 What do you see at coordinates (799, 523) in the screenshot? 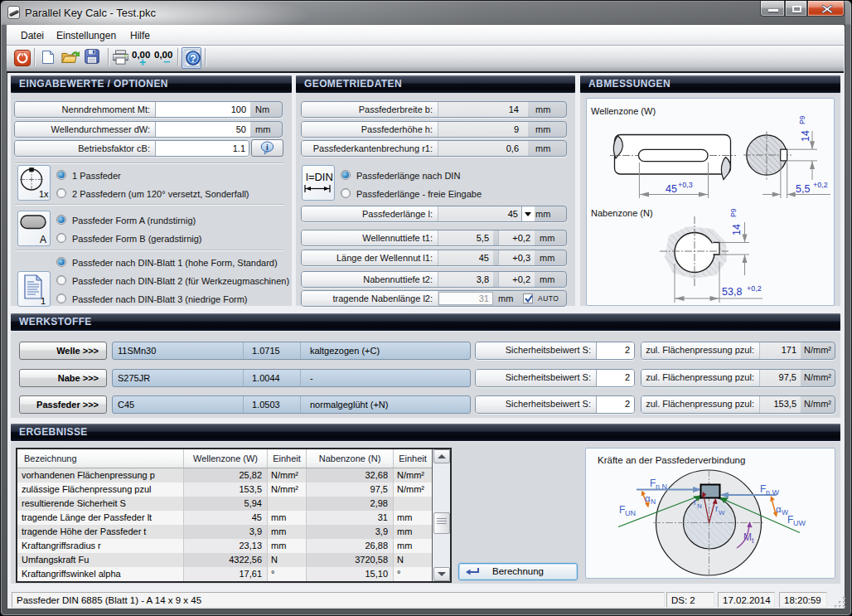
I see `svg-text: UW` at bounding box center [799, 523].